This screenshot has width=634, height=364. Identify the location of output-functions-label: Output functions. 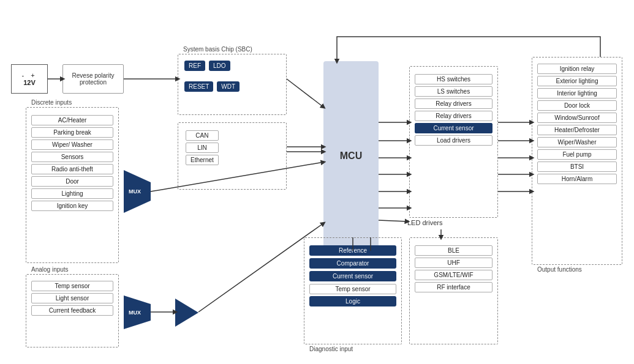
(560, 269).